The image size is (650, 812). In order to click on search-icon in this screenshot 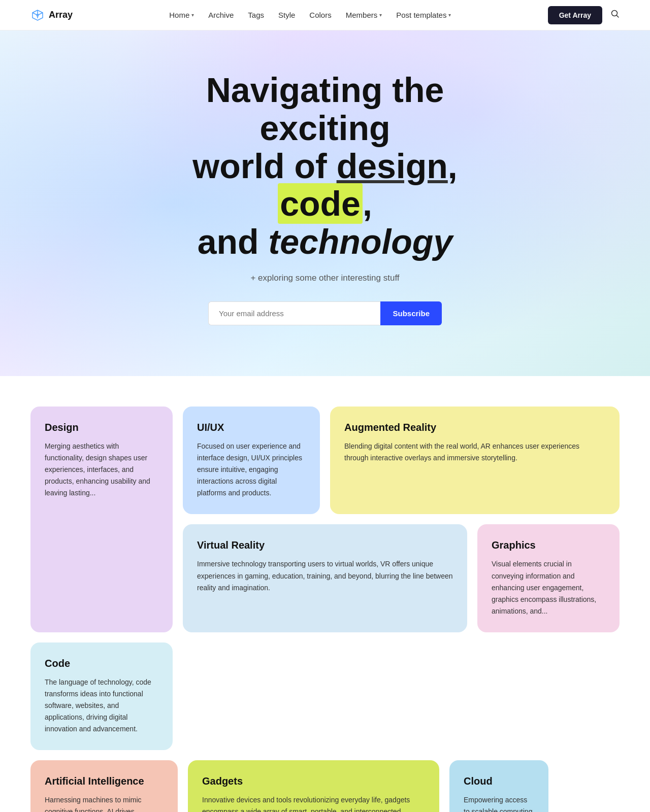, I will do `click(615, 14)`.